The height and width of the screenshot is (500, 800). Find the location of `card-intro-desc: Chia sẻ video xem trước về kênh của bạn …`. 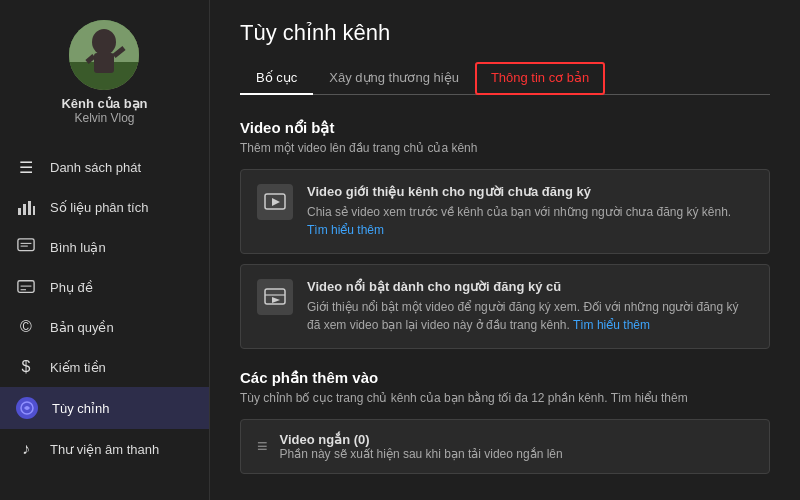

card-intro-desc: Chia sẻ video xem trước về kênh của bạn … is located at coordinates (530, 221).